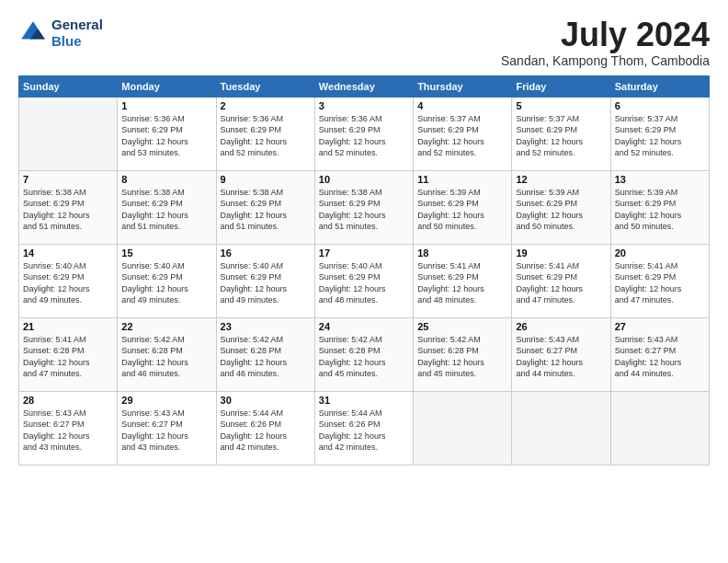  Describe the element at coordinates (167, 281) in the screenshot. I see `calendar-cell: 15Sunrise: 5:40 AM Sunset: 6:29 PM Dayli…` at that location.